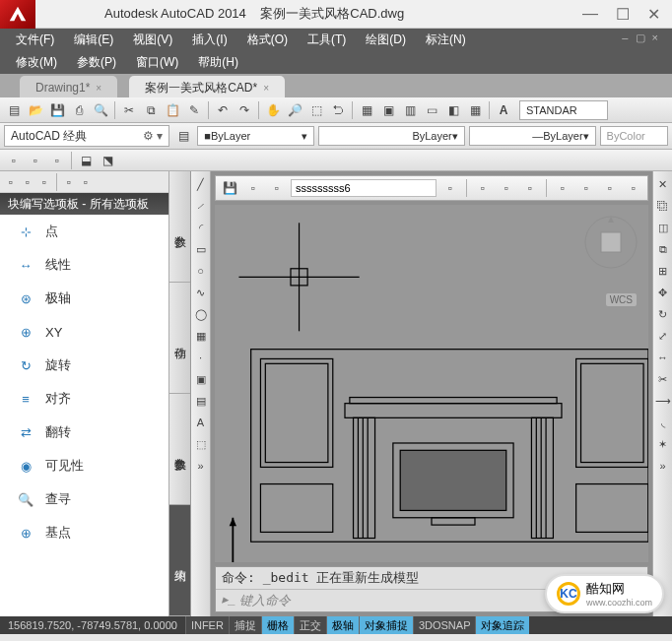  I want to click on print-icon: ⎙, so click(79, 110).